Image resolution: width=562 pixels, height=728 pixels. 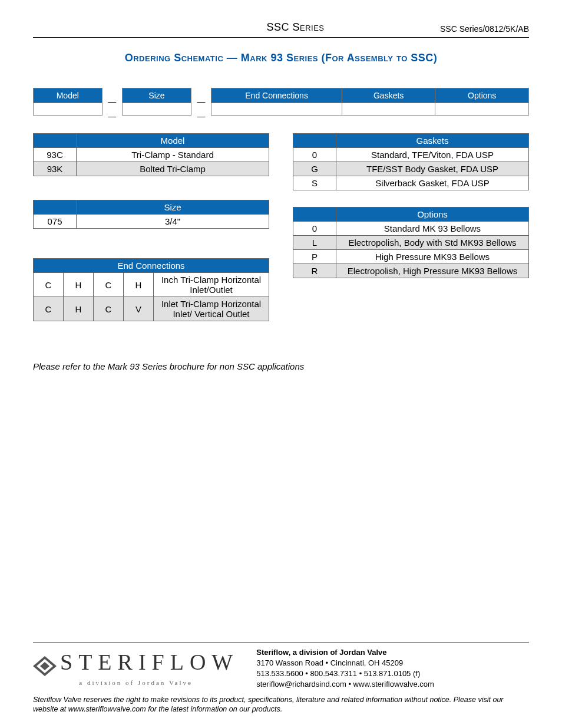 I want to click on options-table: Options 0 Standard MK 93 Bellows L Elect…, so click(x=411, y=243).